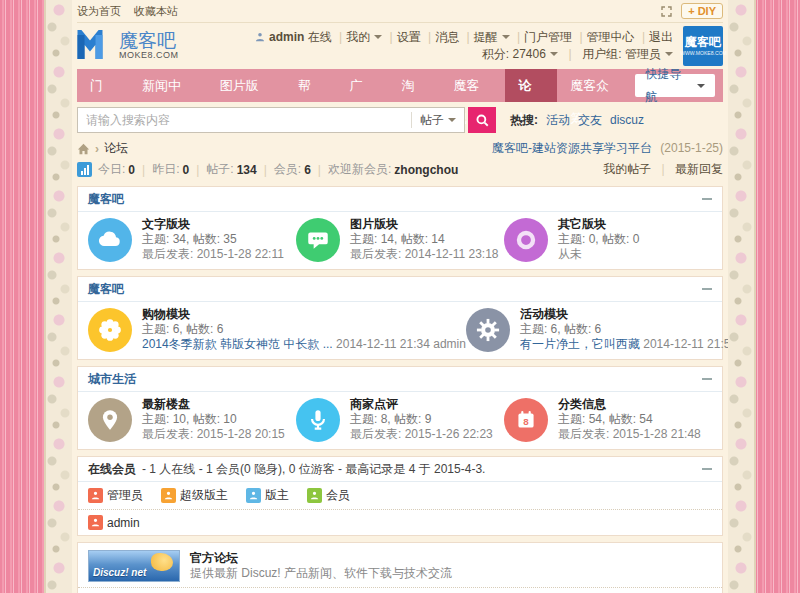 The height and width of the screenshot is (593, 800). What do you see at coordinates (528, 54) in the screenshot?
I see `credits-value: 27406` at bounding box center [528, 54].